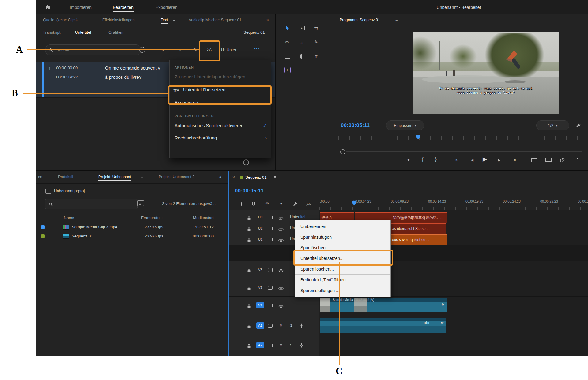 The height and width of the screenshot is (380, 588). Describe the element at coordinates (246, 162) in the screenshot. I see `list-zoom-slider` at that location.